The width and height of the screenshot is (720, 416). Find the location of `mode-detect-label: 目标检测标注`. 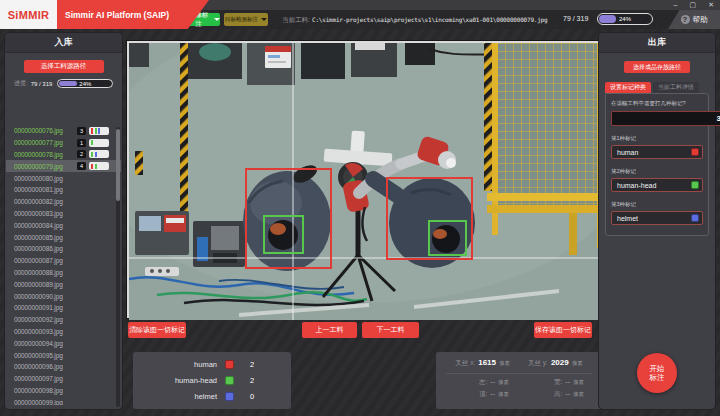

mode-detect-label: 目标检测标注 is located at coordinates (242, 20).